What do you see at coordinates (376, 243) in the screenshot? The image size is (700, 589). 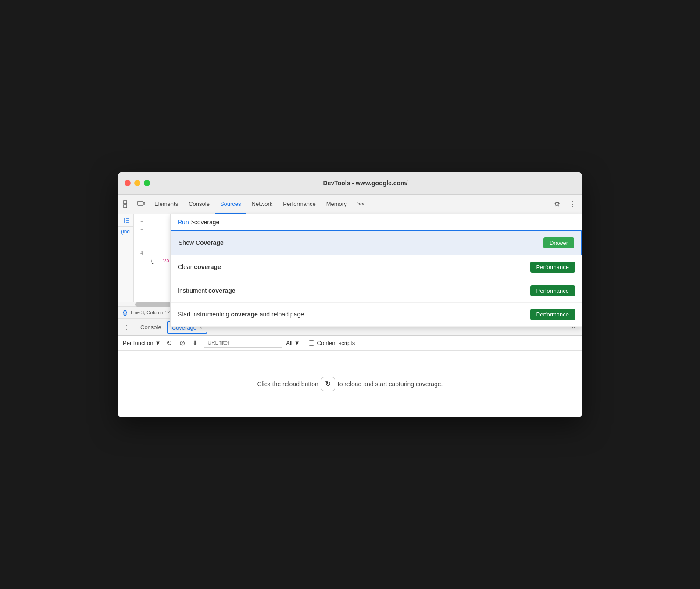 I see `command-item-show-coverage: Show Coverage Drawer` at bounding box center [376, 243].